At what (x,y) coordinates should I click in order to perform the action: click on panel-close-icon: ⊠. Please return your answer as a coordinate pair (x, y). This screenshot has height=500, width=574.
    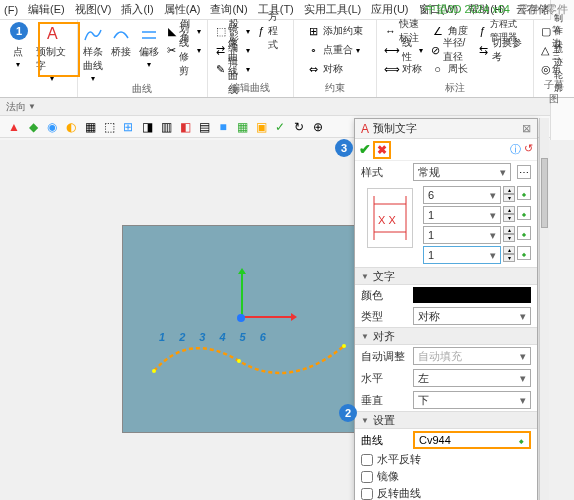
    Looking at the image, I should click on (526, 128).